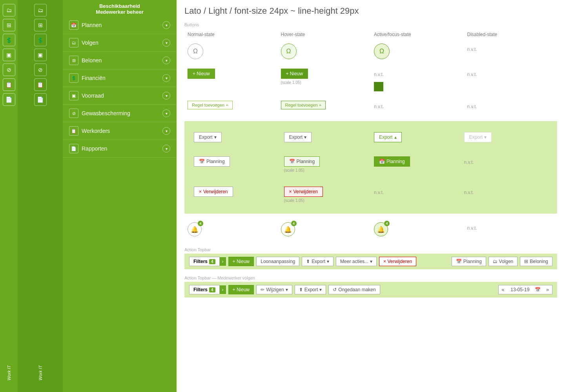 This screenshot has width=565, height=392. I want to click on loon-button: Loonaanpassing, so click(278, 261).